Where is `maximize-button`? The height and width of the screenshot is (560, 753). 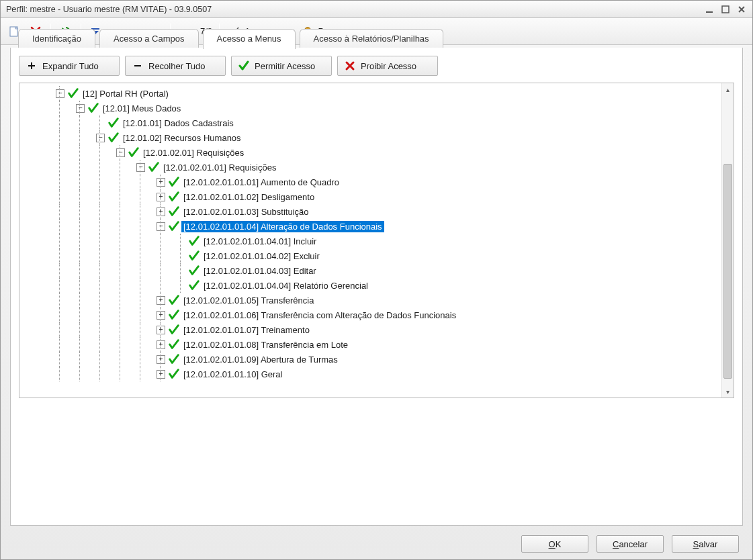
maximize-button is located at coordinates (725, 9).